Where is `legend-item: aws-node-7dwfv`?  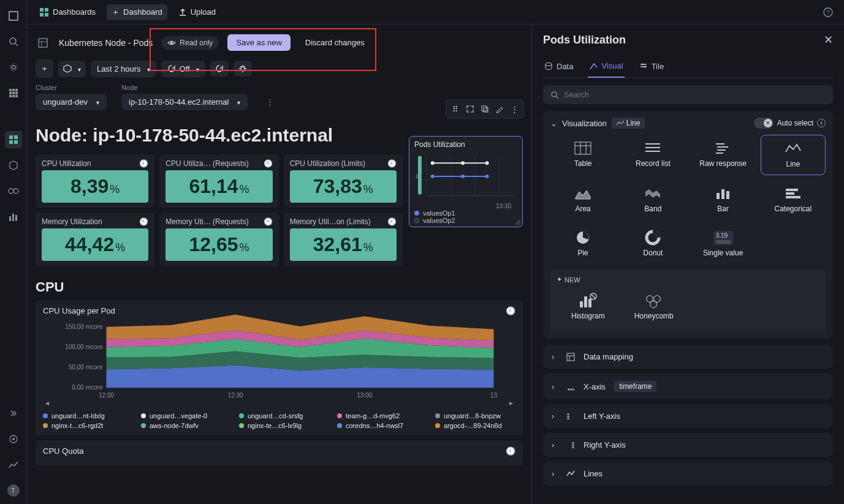 legend-item: aws-node-7dwfv is located at coordinates (181, 426).